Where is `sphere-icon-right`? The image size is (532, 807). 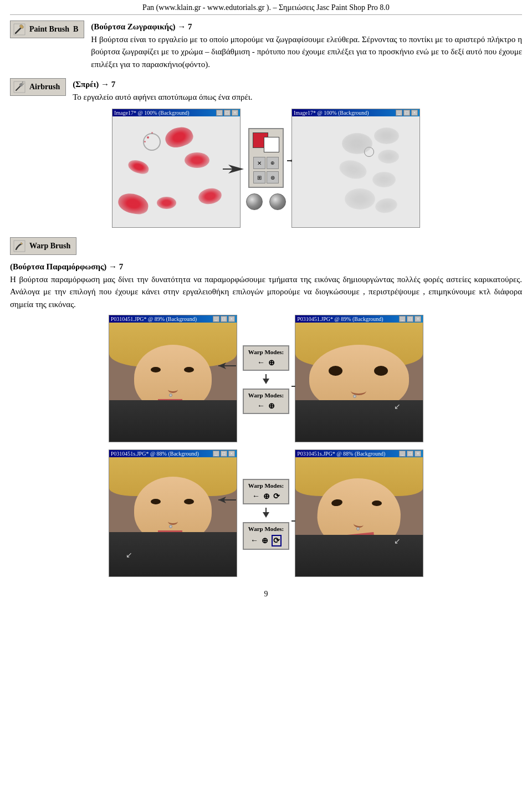
sphere-icon-right is located at coordinates (278, 202).